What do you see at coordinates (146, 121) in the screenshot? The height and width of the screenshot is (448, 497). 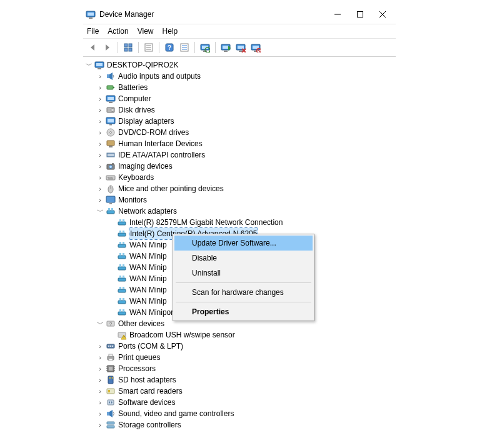 I see `tree-category-label: Display adapters` at bounding box center [146, 121].